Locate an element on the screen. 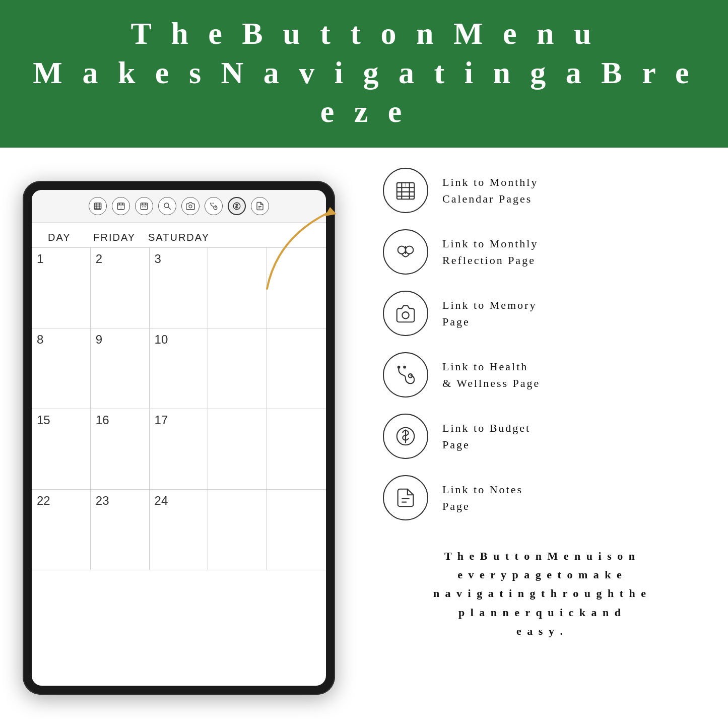 The height and width of the screenshot is (728, 728). cal-num: 23 is located at coordinates (103, 501).